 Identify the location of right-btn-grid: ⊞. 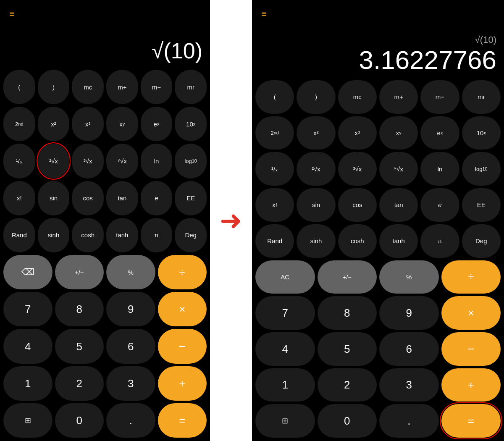
(285, 421).